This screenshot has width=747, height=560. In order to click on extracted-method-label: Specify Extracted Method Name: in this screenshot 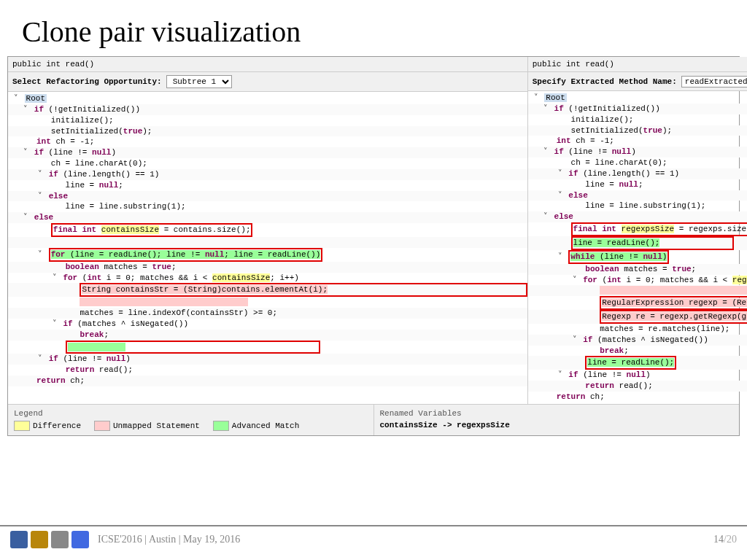, I will do `click(605, 82)`.